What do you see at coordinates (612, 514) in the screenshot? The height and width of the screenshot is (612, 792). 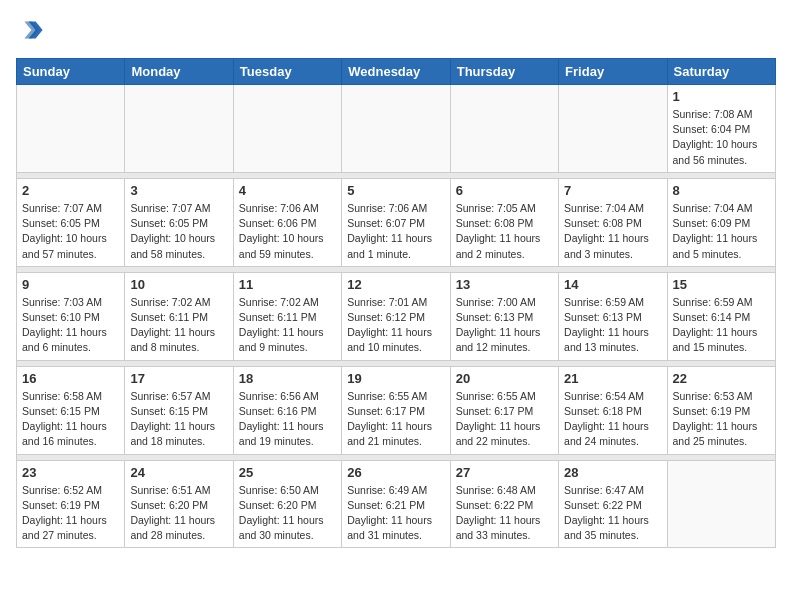 I see `day-info: Sunrise: 6:47 AM Sunset: 6:22 PM Dayligh…` at bounding box center [612, 514].